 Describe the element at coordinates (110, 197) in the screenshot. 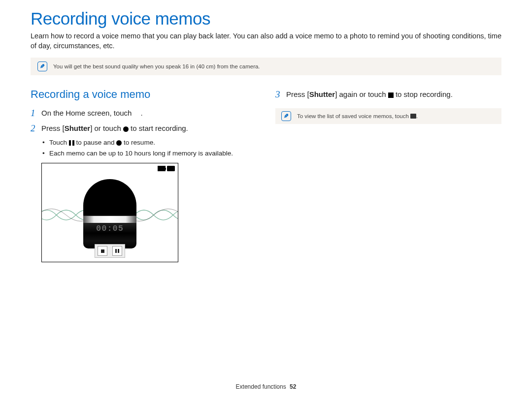

I see `mic-head` at that location.